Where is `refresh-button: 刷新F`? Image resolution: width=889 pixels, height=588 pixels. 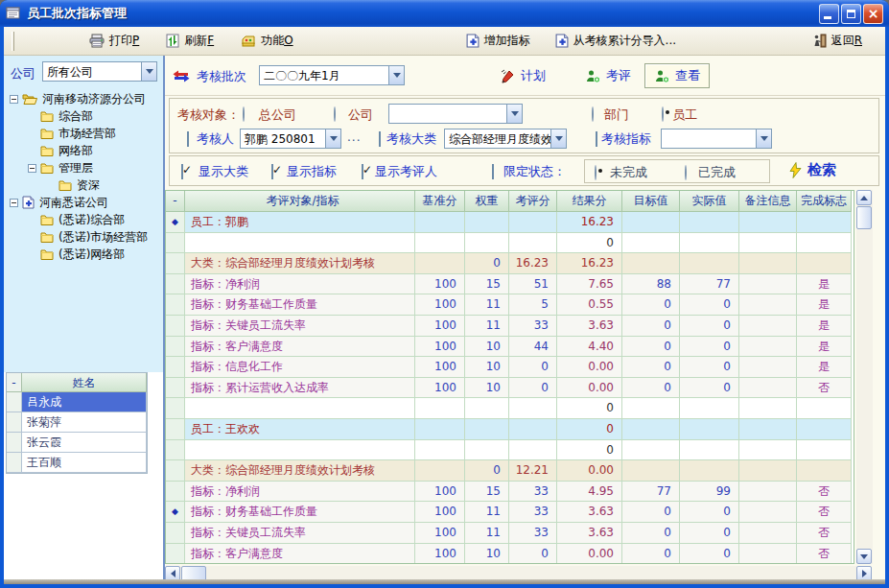
refresh-button: 刷新F is located at coordinates (190, 40).